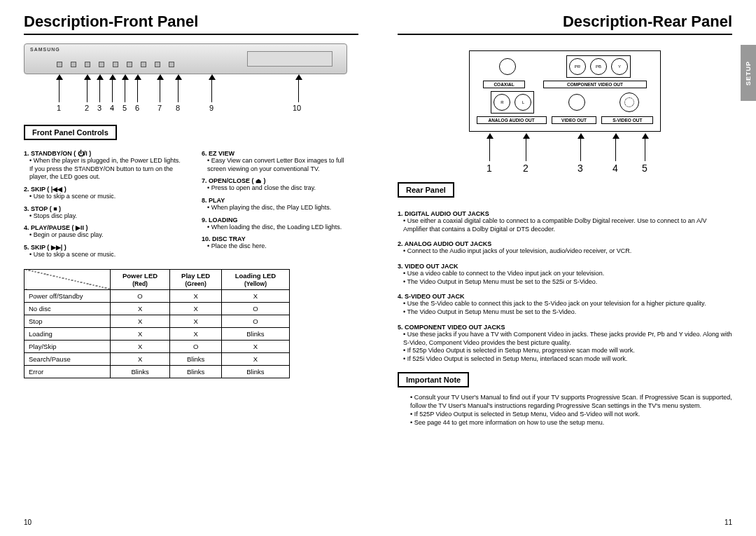  I want to click on item-desc: If 525i Video Output is selected in Setu…, so click(568, 359).